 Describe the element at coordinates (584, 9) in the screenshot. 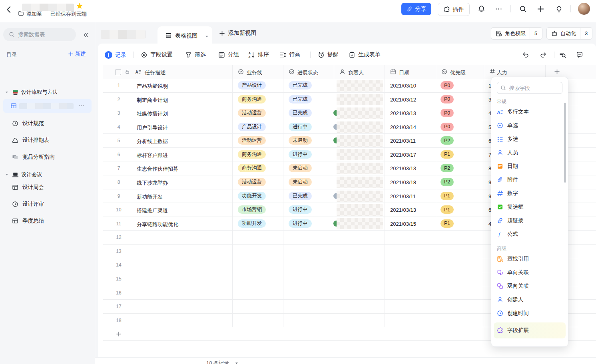

I see `avatar` at that location.